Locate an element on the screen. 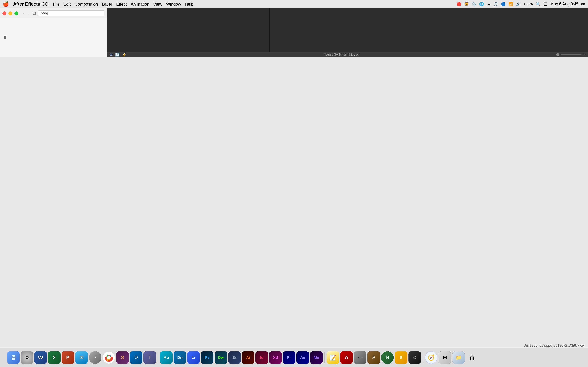  menu-icon-5: ☁ is located at coordinates (489, 4).